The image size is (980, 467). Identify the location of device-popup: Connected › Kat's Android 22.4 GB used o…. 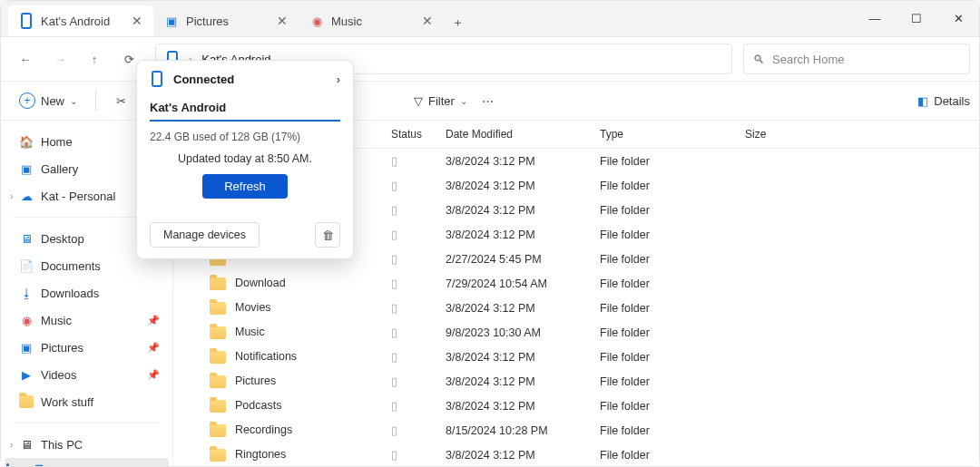
(245, 160).